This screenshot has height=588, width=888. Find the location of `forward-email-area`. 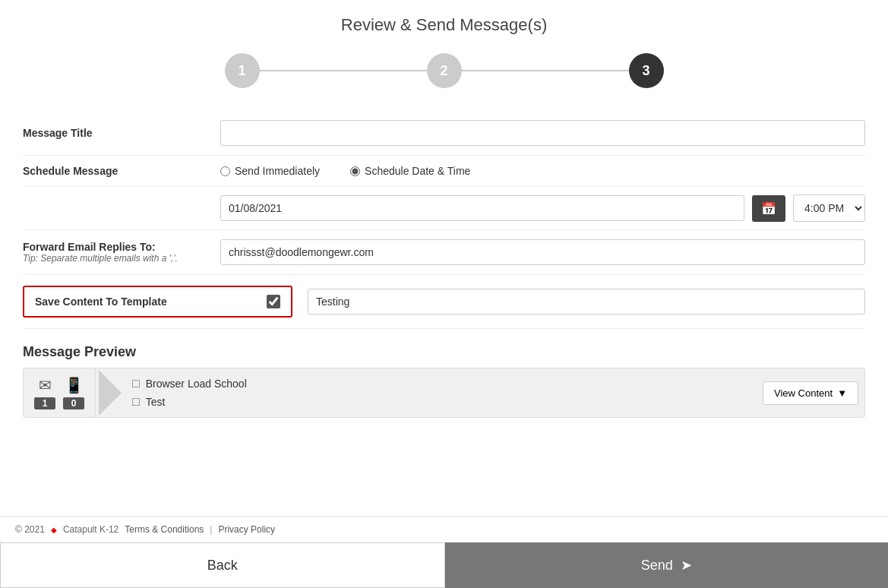

forward-email-area is located at coordinates (542, 252).